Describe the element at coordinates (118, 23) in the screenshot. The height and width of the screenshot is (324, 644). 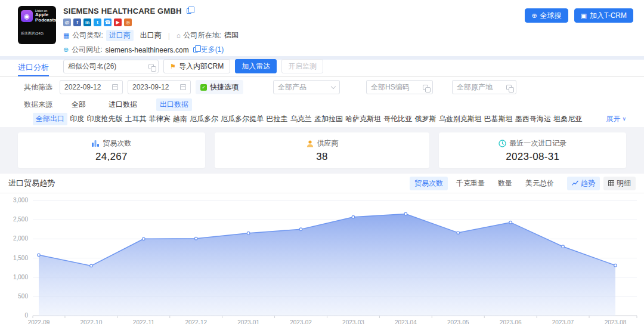
I see `youtube-icon: ▶` at that location.